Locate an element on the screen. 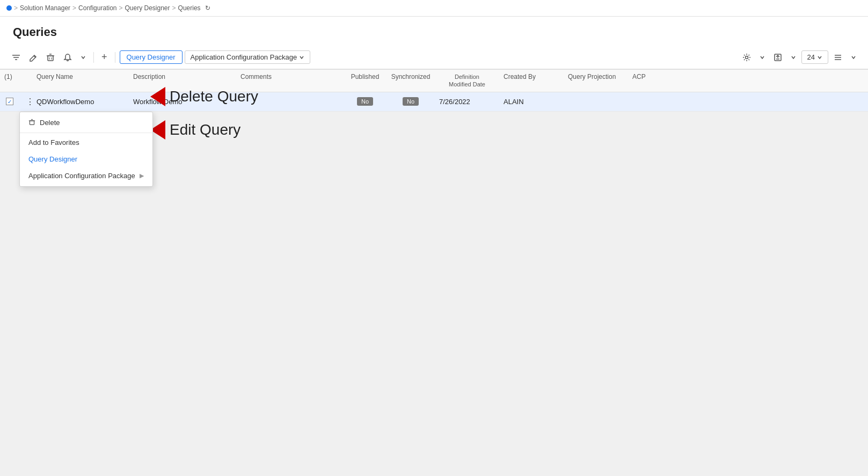 The image size is (868, 476). row-modified-date: 7/26/2022 is located at coordinates (467, 102).